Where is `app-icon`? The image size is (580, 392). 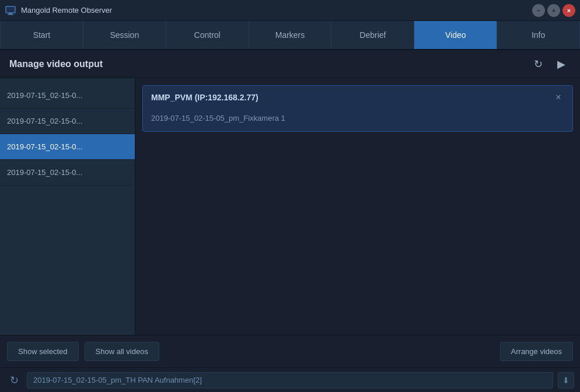
app-icon is located at coordinates (11, 10).